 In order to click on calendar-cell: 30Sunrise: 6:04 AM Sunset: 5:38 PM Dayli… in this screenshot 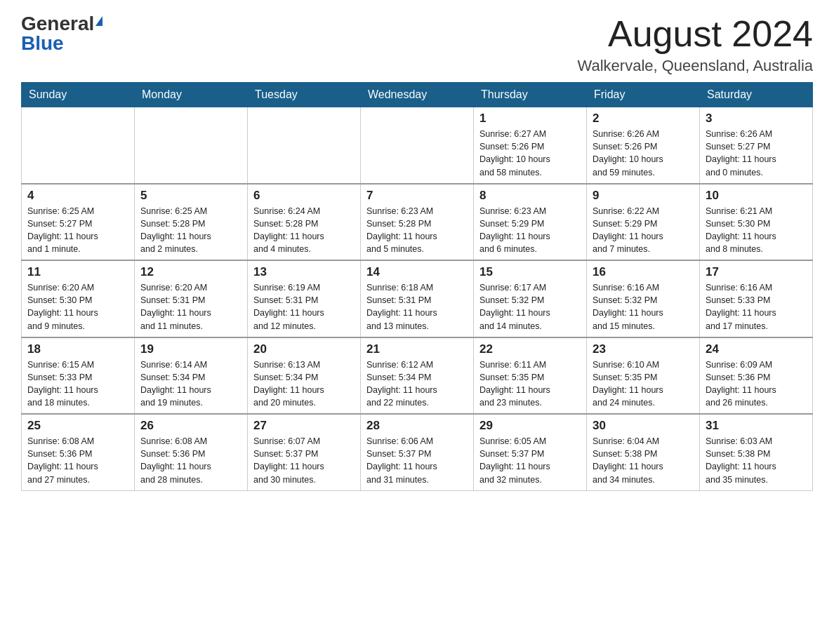, I will do `click(643, 452)`.